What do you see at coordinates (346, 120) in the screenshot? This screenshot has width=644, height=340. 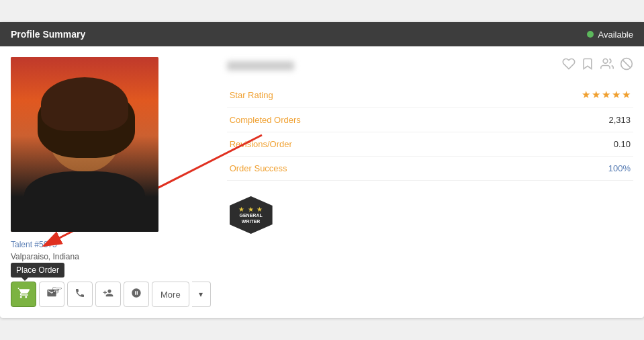 I see `completed-orders-label: Completed Orders` at bounding box center [346, 120].